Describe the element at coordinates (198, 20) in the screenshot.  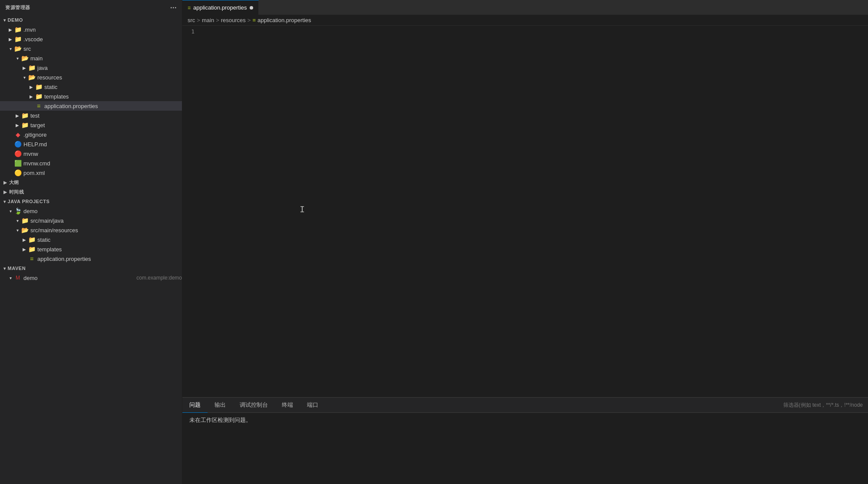
I see `breadcrumb-sep-1: >` at that location.